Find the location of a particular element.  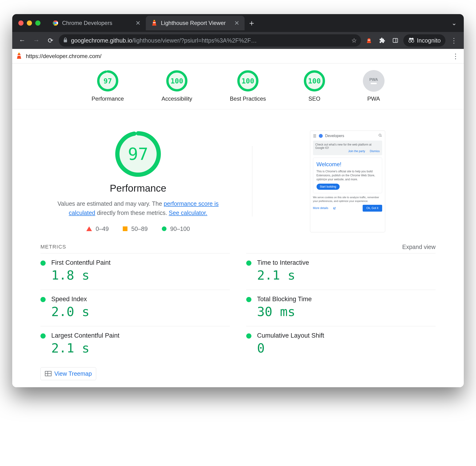

extensions-icon is located at coordinates (382, 40).